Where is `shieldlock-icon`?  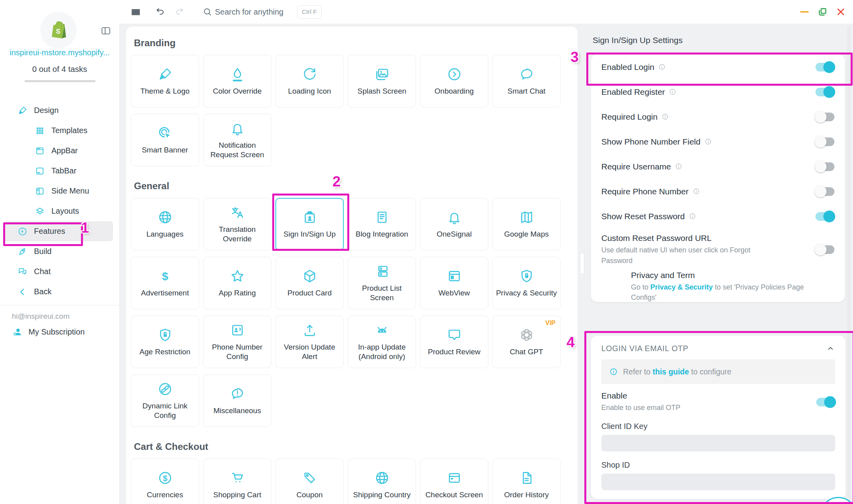
shieldlock-icon is located at coordinates (165, 335).